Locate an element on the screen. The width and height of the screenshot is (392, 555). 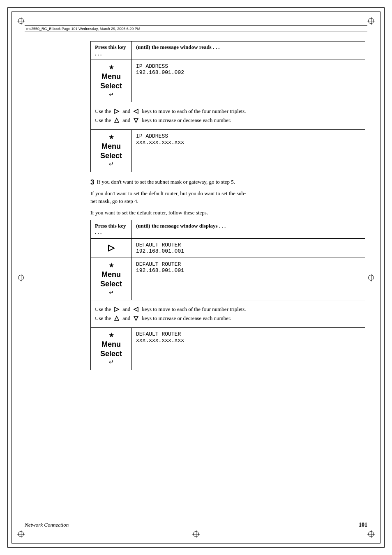
crosshair-top-right is located at coordinates (371, 21).